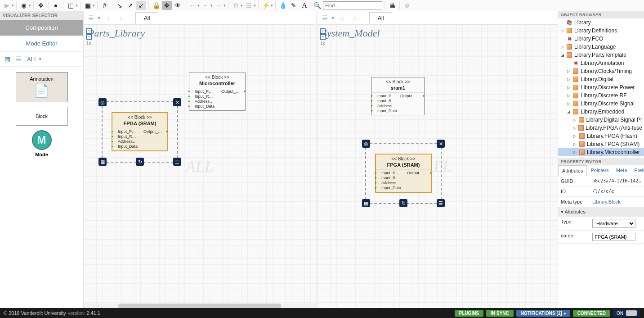  I want to click on minus1-icon: −, so click(206, 5).